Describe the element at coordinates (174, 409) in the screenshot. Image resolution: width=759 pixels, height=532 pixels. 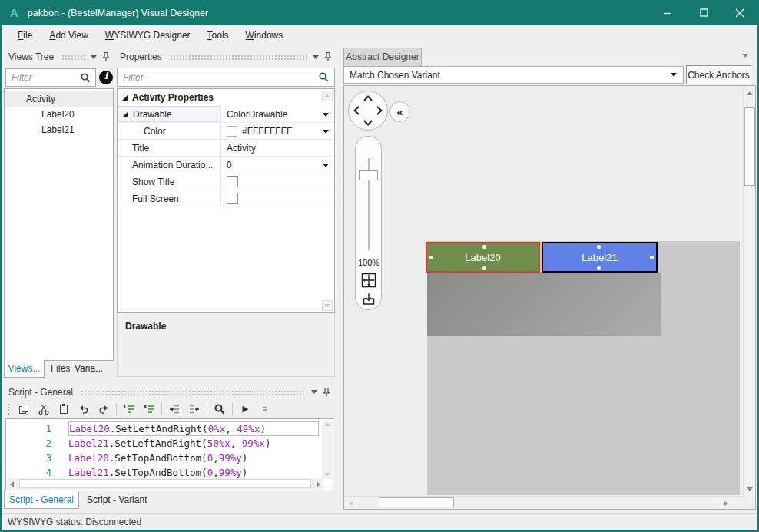
I see `decrease-indent-button` at that location.